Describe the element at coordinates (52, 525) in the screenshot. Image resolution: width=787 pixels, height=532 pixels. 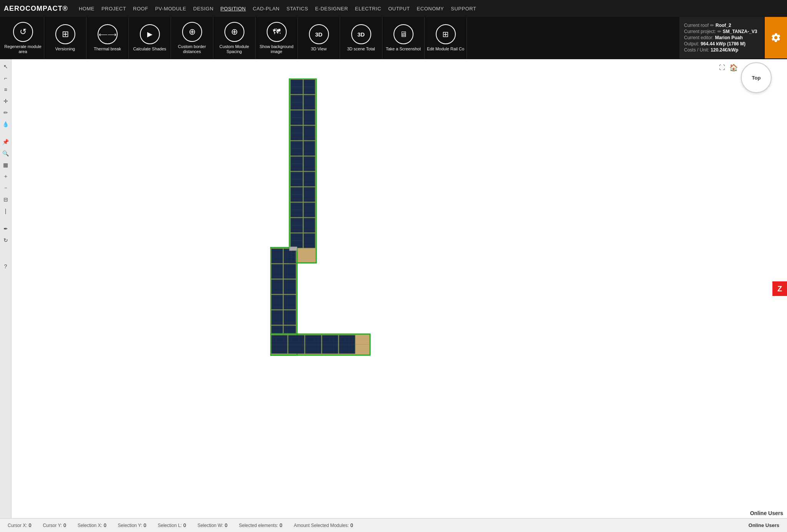
I see `cursor-y-label: Cursor Y:` at that location.